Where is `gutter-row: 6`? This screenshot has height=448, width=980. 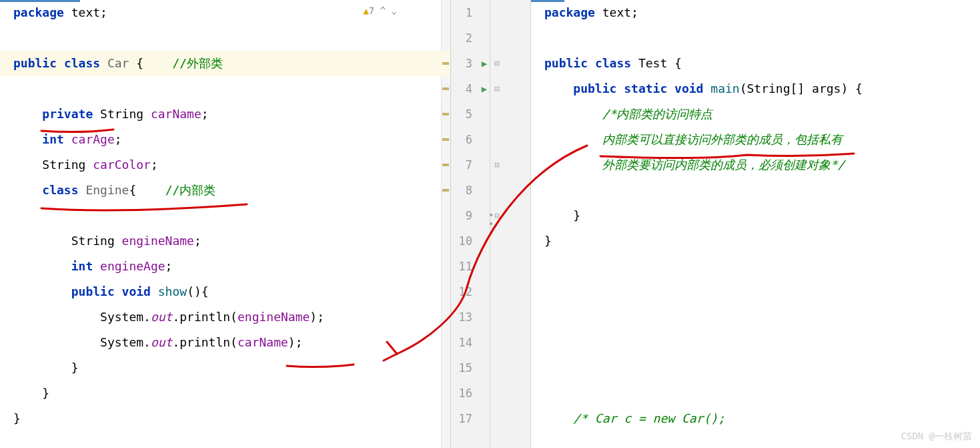 gutter-row: 6 is located at coordinates (491, 140).